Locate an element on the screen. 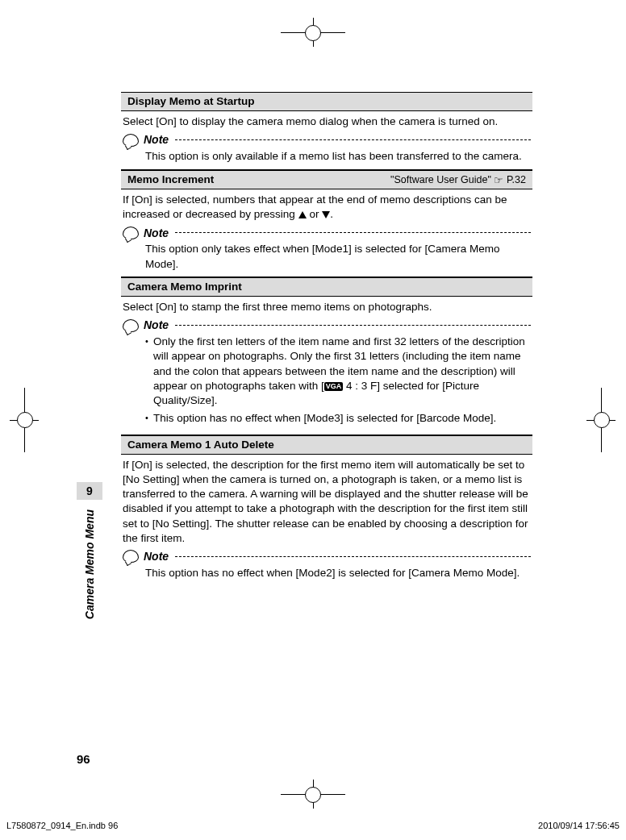 Image resolution: width=626 pixels, height=840 pixels. section-text: If [On] is selected, the description for… is located at coordinates (327, 501).